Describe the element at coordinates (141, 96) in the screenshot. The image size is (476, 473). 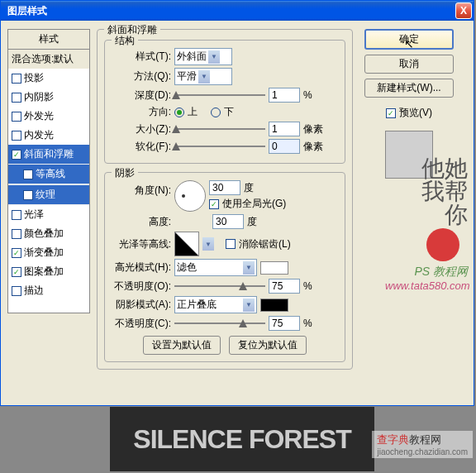
I see `depth-label: 深度(D):` at that location.